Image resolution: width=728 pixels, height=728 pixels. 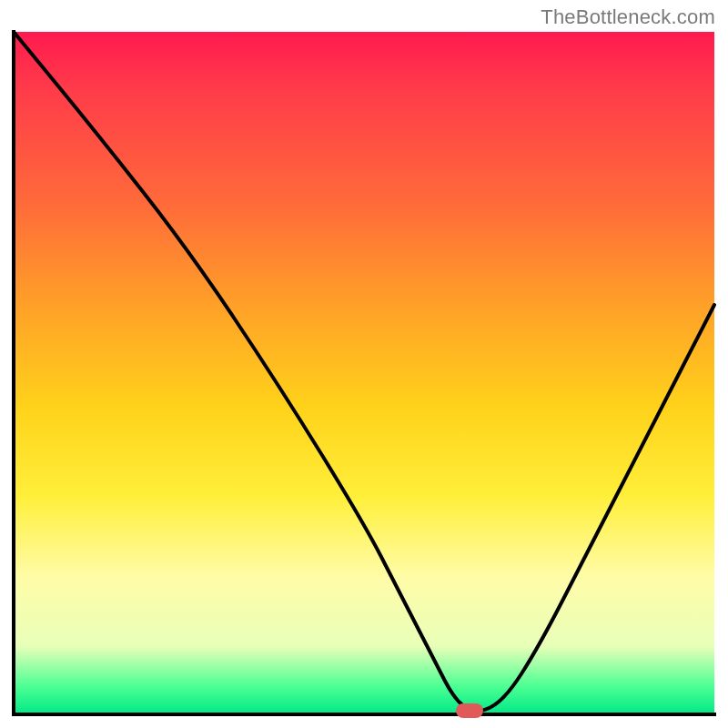 What do you see at coordinates (628, 17) in the screenshot?
I see `watermark-text: TheBottleneck.com` at bounding box center [628, 17].